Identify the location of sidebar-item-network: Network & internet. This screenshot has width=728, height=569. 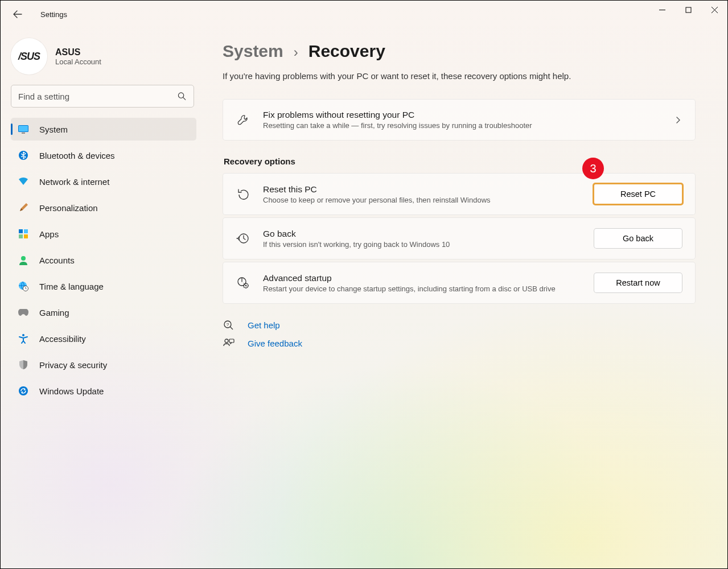
(104, 182).